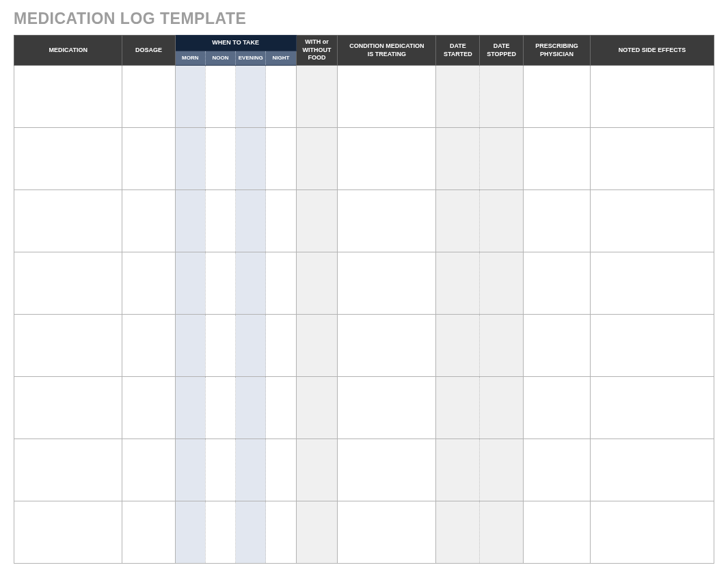  What do you see at coordinates (458, 47) in the screenshot?
I see `col-date-started-line1: DATE` at bounding box center [458, 47].